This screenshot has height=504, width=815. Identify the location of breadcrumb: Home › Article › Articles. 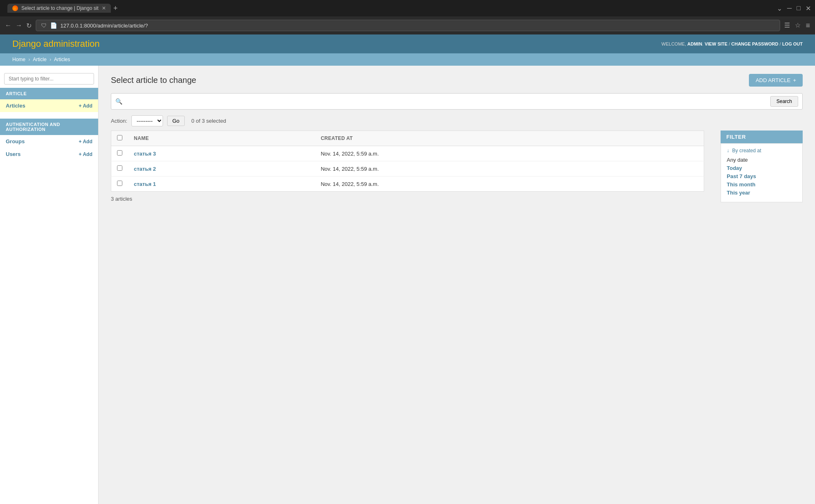
(407, 60).